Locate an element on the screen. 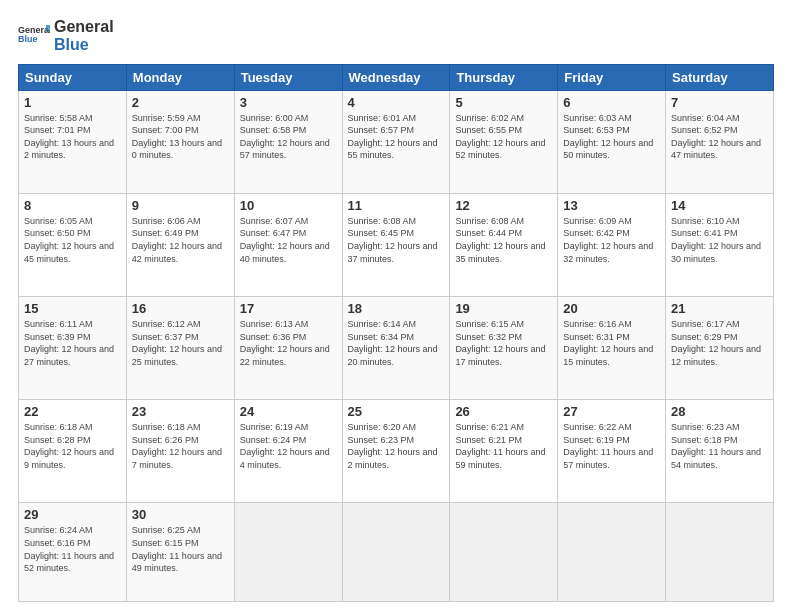  table-row: 3 Sunrise: 6:00 AMSunset: 6:58 PMDayligh… is located at coordinates (288, 142).